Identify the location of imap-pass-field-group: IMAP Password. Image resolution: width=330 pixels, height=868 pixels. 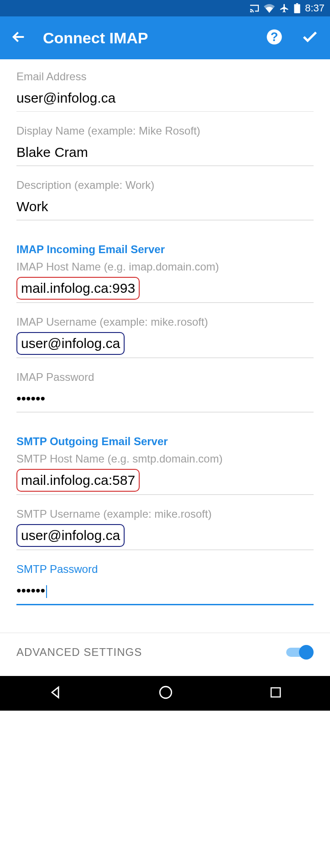
(165, 391).